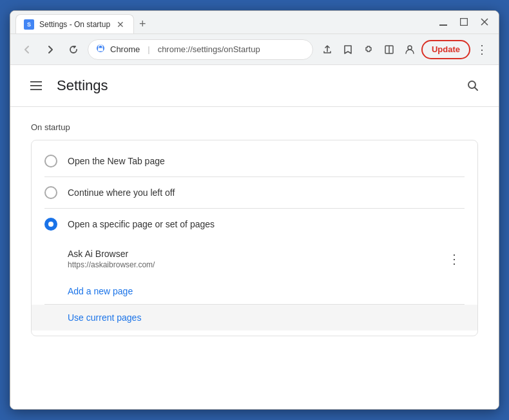  What do you see at coordinates (121, 193) in the screenshot?
I see `option-continue-label: Continue where you left off` at bounding box center [121, 193].